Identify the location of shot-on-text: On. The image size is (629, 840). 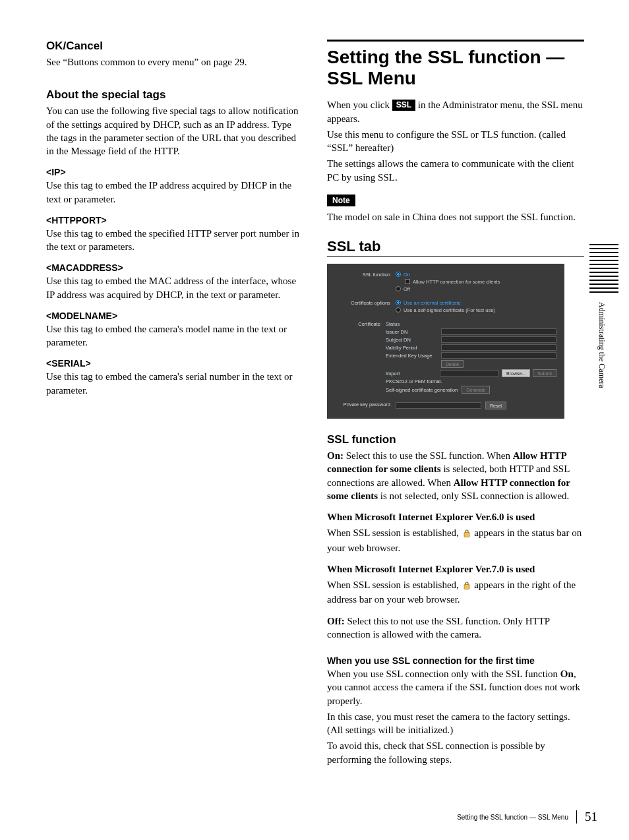
(407, 274).